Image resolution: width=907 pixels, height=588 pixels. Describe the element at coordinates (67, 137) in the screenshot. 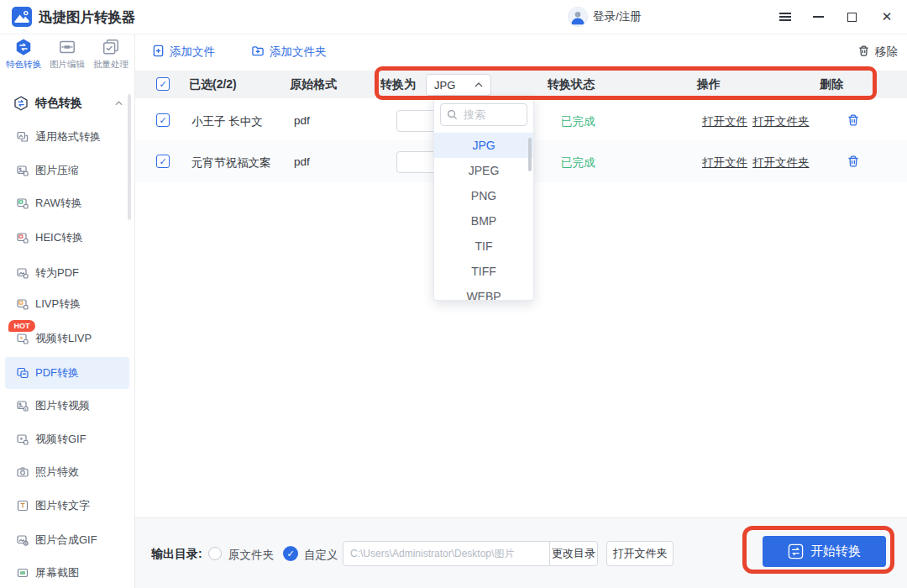

I see `sidebar-item-universal-format: 通用格式转换` at that location.